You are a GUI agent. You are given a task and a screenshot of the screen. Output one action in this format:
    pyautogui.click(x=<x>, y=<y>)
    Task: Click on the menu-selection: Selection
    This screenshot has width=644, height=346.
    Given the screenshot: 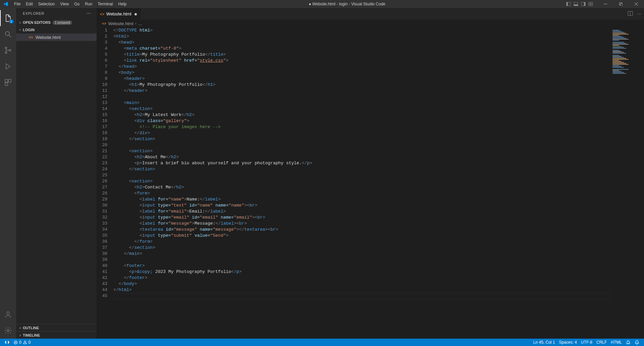 What is the action you would take?
    pyautogui.click(x=46, y=4)
    